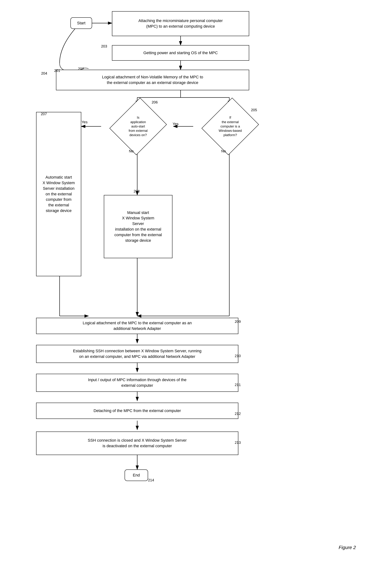  Describe the element at coordinates (238, 414) in the screenshot. I see `label-212: 212` at that location.